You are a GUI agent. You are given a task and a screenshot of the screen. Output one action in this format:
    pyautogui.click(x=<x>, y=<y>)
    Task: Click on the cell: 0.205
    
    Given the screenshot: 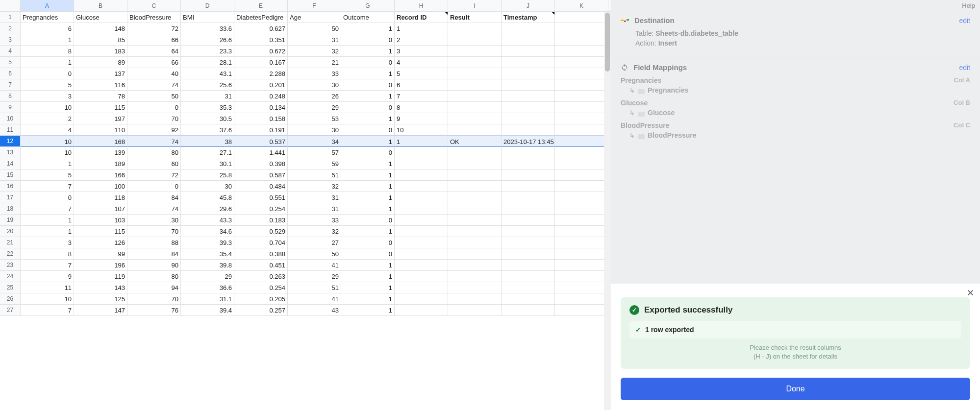 What is the action you would take?
    pyautogui.click(x=261, y=299)
    